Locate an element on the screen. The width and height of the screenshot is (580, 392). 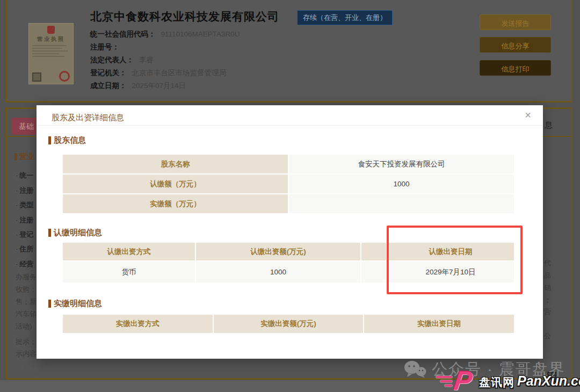
bg-scope-line: 活动) is located at coordinates (24, 326).